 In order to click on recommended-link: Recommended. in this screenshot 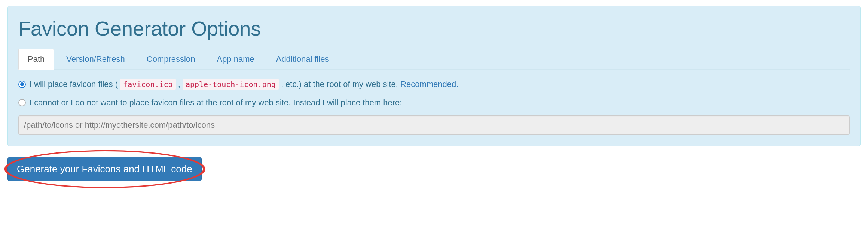, I will do `click(430, 84)`.